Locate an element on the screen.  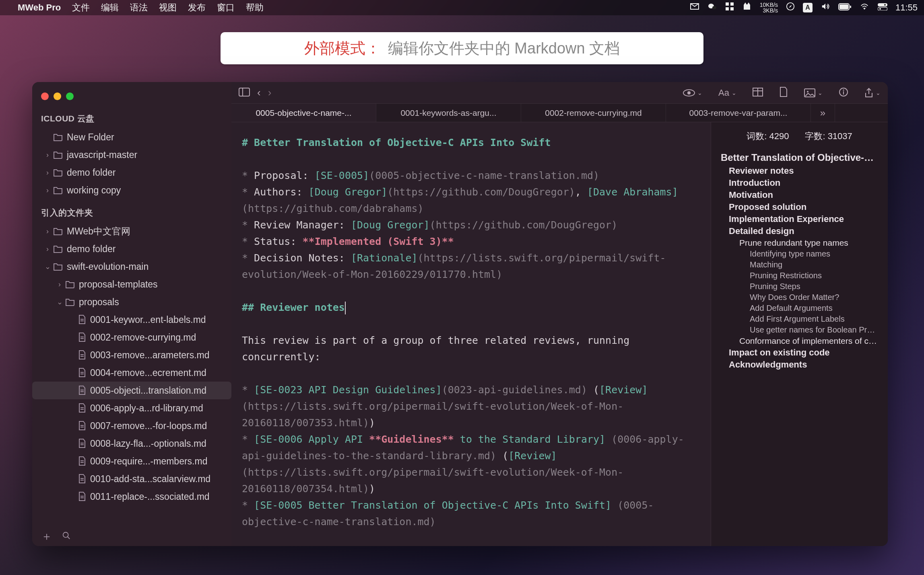
app-name: MWeb Pro is located at coordinates (39, 8).